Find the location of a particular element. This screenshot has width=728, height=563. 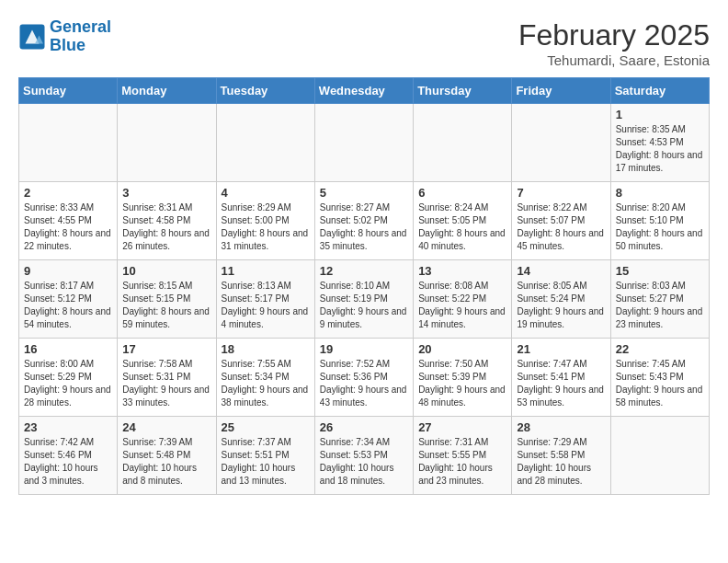

title-block: February 2025 Tehumardi, Saare, Estonia is located at coordinates (614, 43).